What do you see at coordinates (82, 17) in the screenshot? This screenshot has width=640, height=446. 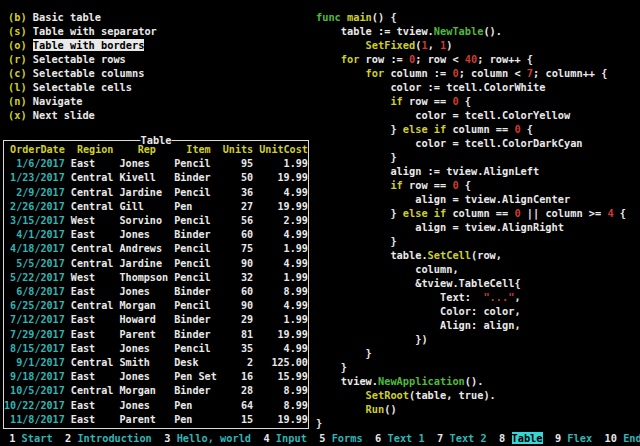 I see `menu-item-b: (b) Basic table` at bounding box center [82, 17].